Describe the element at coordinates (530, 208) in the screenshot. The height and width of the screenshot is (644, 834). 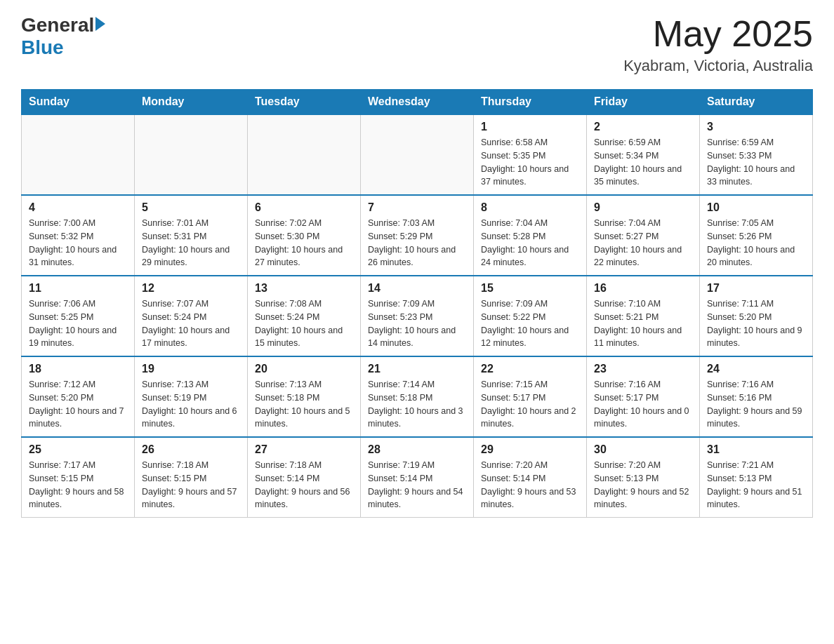
I see `day-number: 8` at that location.